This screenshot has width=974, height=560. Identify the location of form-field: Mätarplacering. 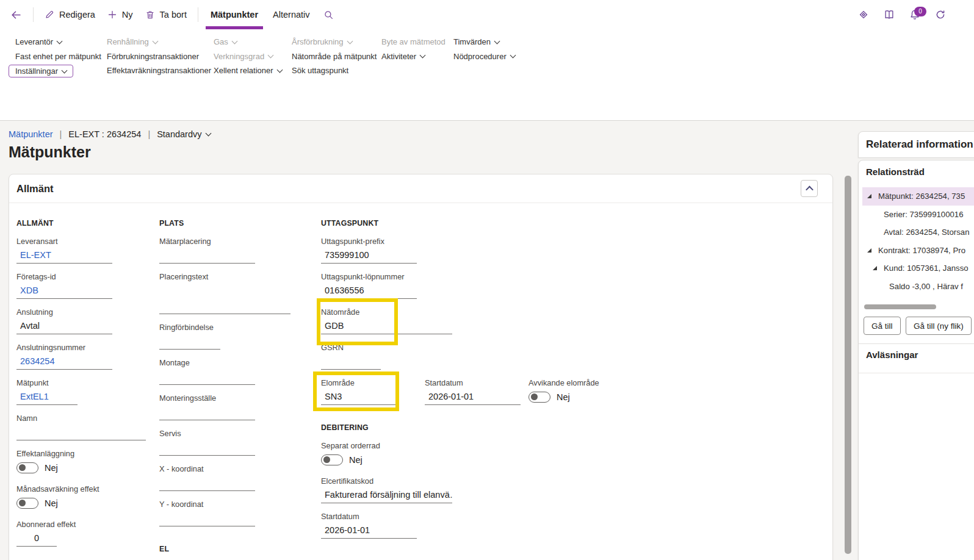
(237, 254).